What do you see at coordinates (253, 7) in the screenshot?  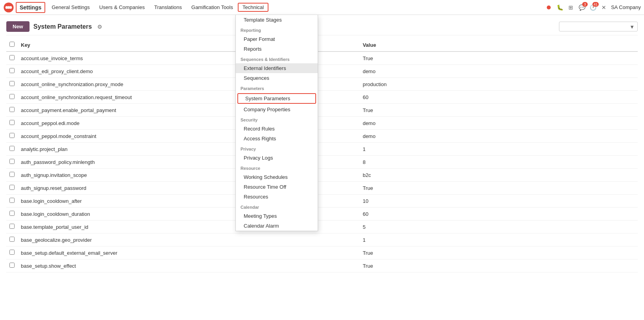 I see `nav-technical: Technical` at bounding box center [253, 7].